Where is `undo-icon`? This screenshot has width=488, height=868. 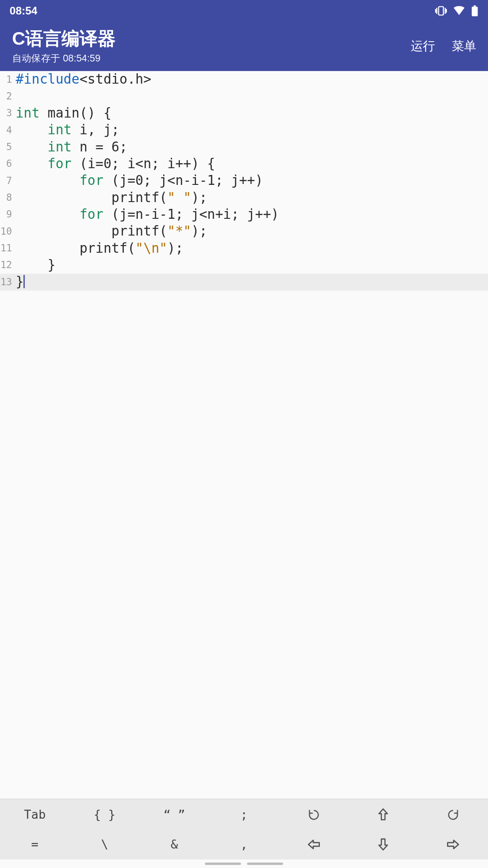
undo-icon is located at coordinates (314, 815).